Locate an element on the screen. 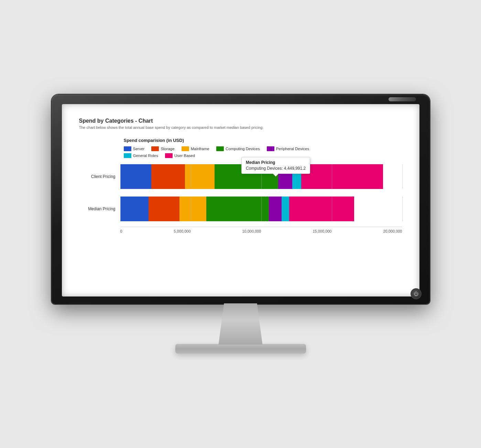  bars-container: Client PricingMedian PricingMedian Prici… is located at coordinates (241, 193).